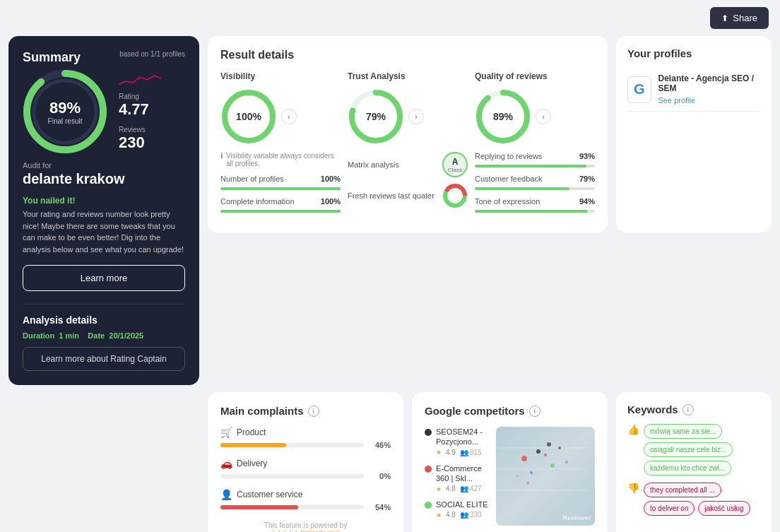 This screenshot has width=780, height=532. Describe the element at coordinates (535, 179) in the screenshot. I see `quality-metric-2: Customer feedback 79%` at that location.